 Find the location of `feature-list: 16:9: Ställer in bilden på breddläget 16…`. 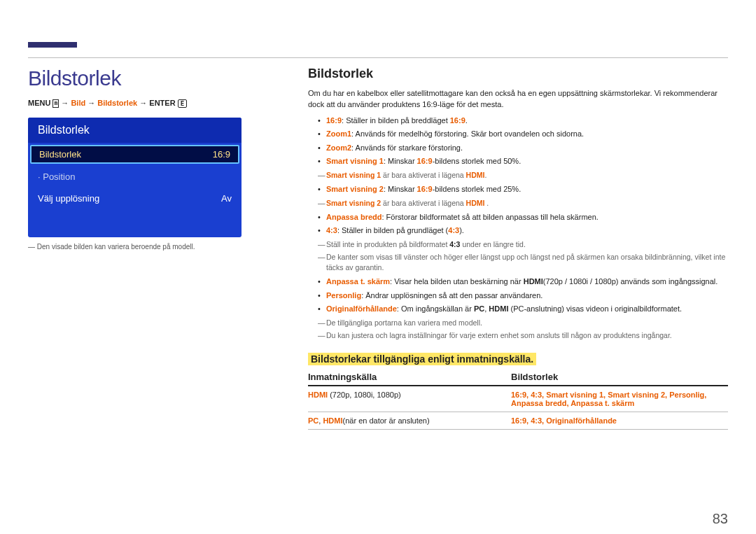

feature-list: 16:9: Ställer in bilden på breddläget 16… is located at coordinates (518, 141).